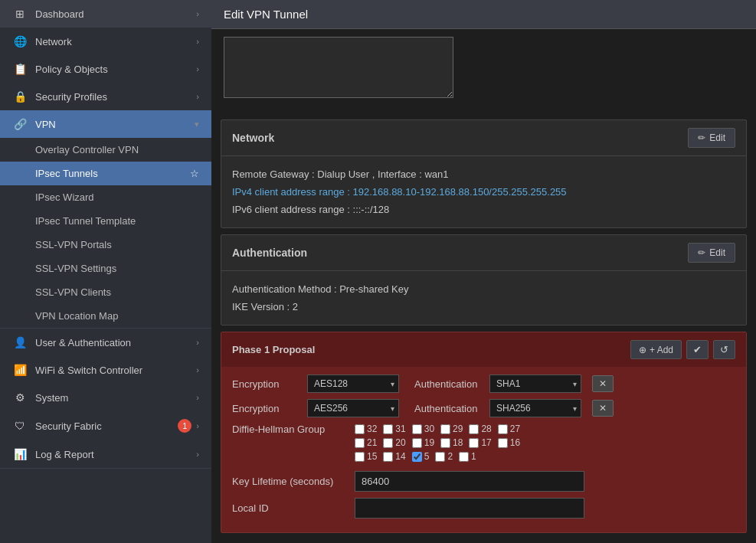  I want to click on network-edit-label: Edit, so click(717, 138).